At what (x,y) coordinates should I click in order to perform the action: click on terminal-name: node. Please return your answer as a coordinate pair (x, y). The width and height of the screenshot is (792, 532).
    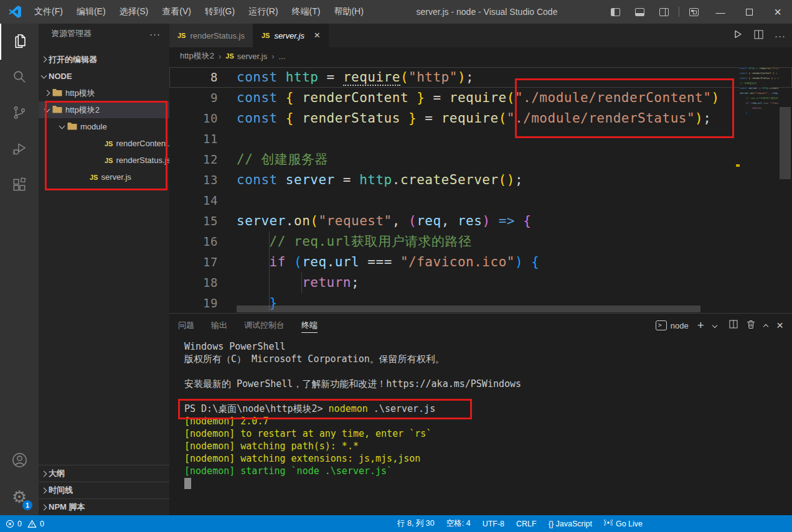
    Looking at the image, I should click on (680, 326).